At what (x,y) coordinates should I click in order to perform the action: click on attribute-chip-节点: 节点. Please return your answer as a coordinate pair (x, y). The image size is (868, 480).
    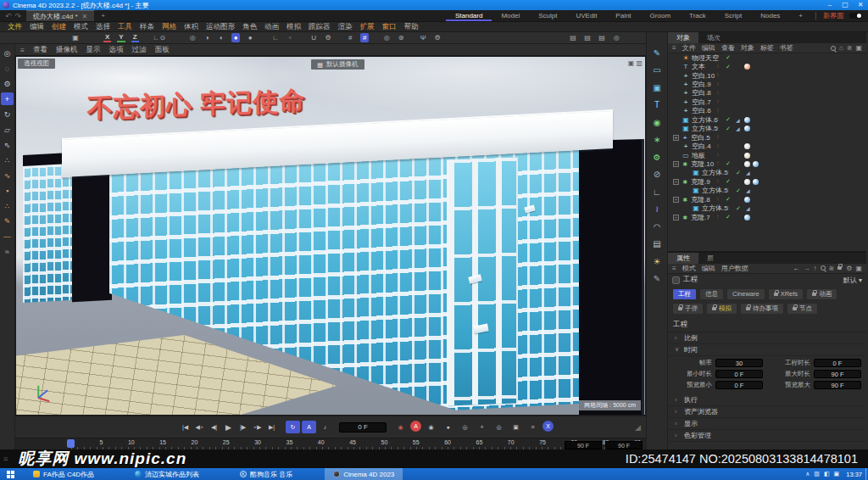
    Looking at the image, I should click on (802, 309).